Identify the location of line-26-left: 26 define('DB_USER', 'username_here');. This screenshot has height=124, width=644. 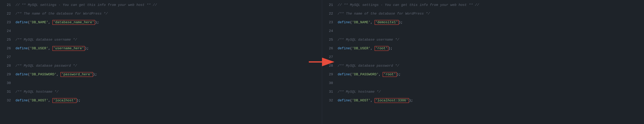
(161, 51).